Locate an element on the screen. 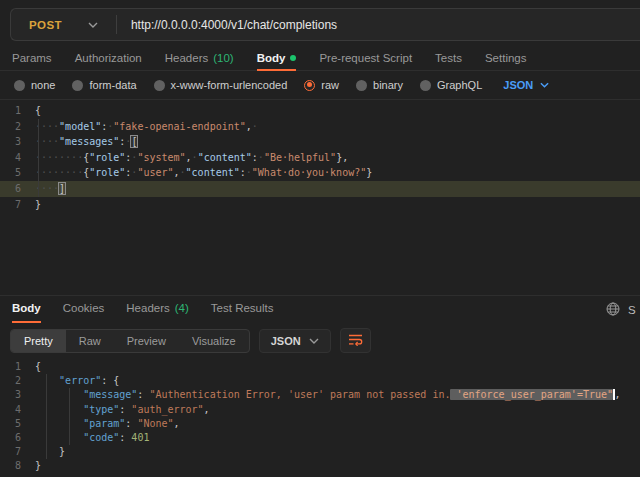 Image resolution: width=640 pixels, height=477 pixels. code-token: · is located at coordinates (255, 126).